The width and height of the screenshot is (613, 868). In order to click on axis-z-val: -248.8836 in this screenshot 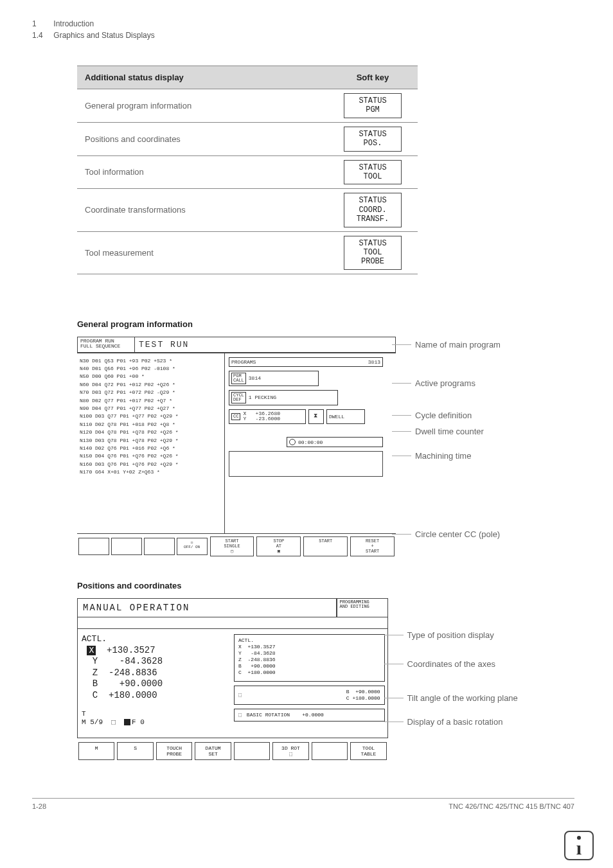, I will do `click(133, 673)`.